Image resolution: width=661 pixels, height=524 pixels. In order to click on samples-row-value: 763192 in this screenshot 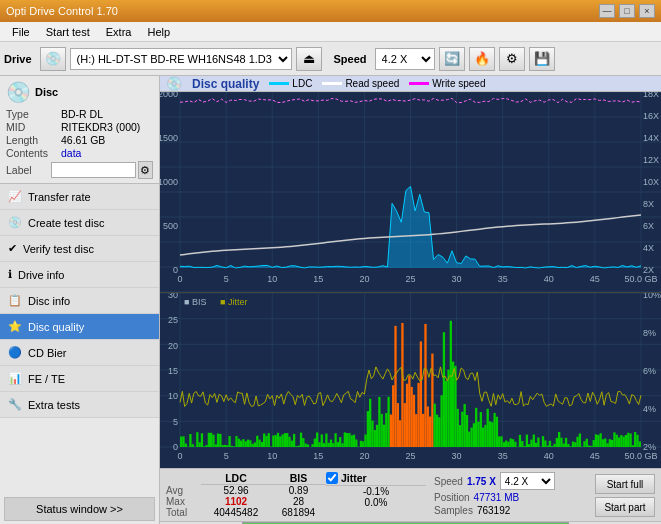, I will do `click(494, 510)`.